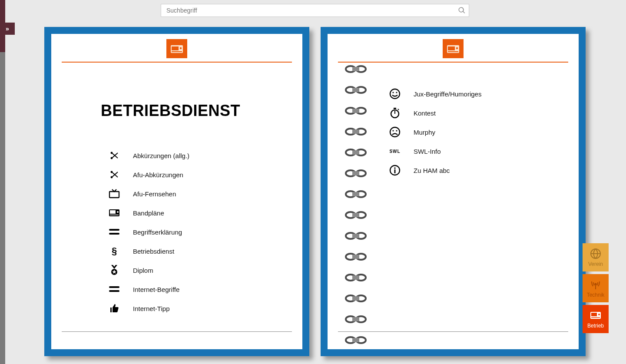 Image resolution: width=626 pixels, height=364 pixels. I want to click on tab-label: Verein, so click(596, 264).